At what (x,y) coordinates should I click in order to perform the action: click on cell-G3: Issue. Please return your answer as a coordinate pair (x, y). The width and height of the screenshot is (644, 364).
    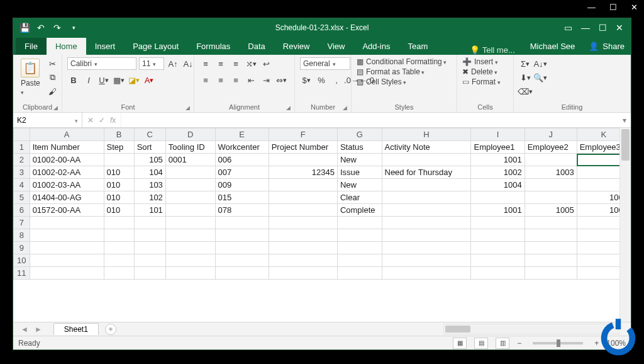
    Looking at the image, I should click on (360, 173).